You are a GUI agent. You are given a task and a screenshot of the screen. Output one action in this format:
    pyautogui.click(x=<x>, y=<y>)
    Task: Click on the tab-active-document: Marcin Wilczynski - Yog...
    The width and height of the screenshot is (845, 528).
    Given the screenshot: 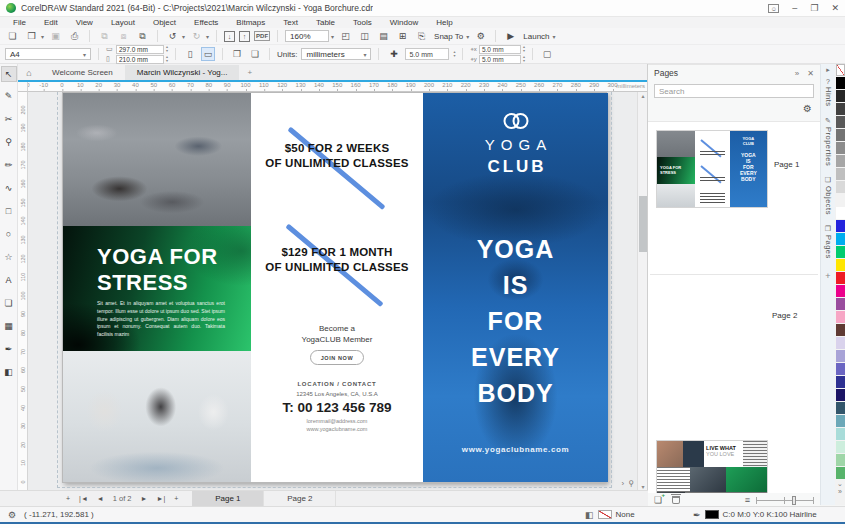 What is the action you would take?
    pyautogui.click(x=182, y=72)
    